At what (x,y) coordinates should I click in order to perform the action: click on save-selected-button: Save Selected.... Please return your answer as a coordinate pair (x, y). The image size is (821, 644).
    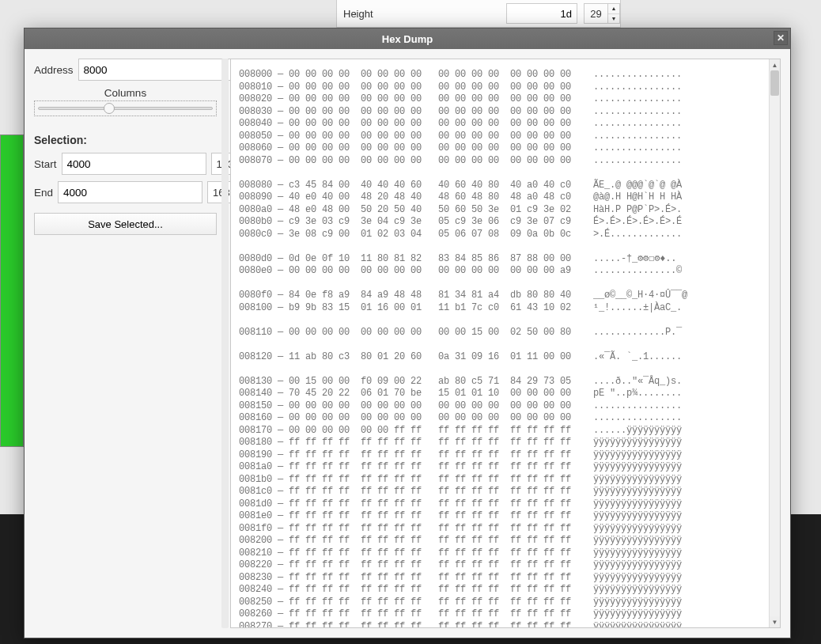
    Looking at the image, I should click on (125, 224).